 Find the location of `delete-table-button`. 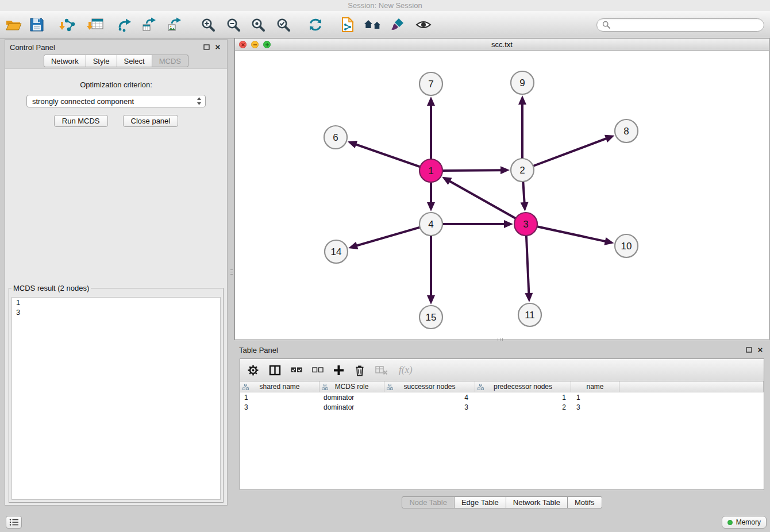

delete-table-button is located at coordinates (382, 370).